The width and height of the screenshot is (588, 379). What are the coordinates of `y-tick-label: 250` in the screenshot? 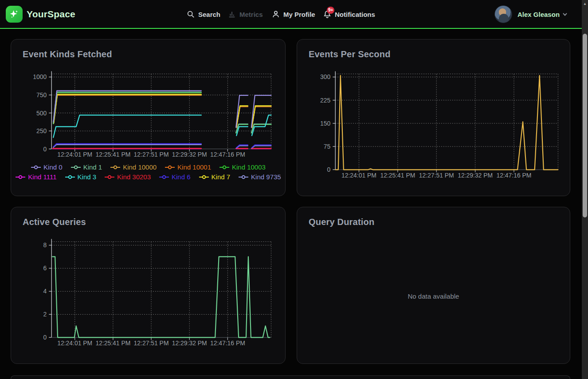 It's located at (42, 131).